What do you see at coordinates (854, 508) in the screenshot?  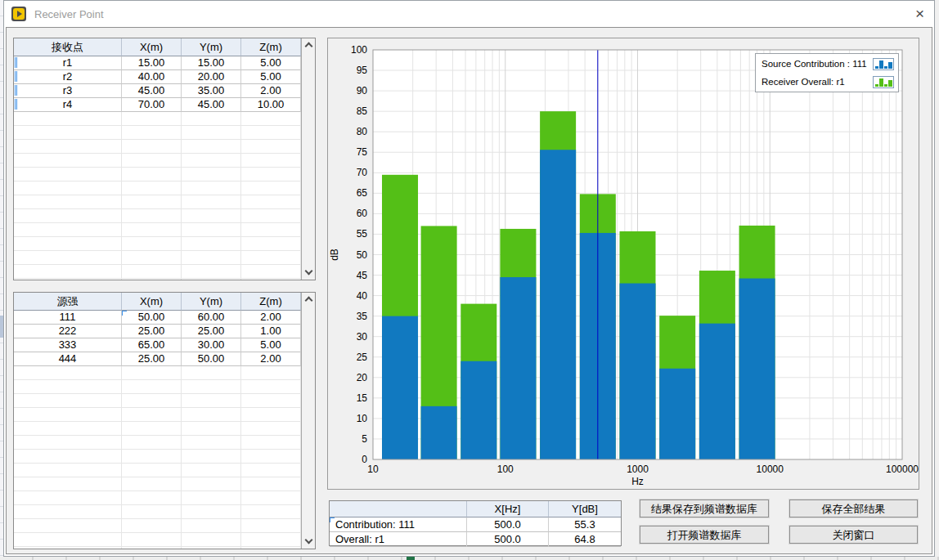 I see `save-all-results-button: 保存全部结果` at bounding box center [854, 508].